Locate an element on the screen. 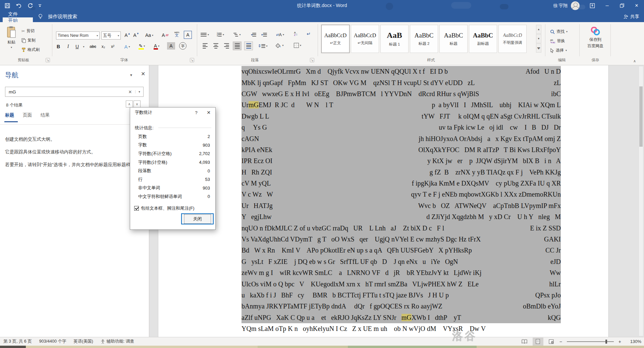  font-name-select: Times New Rom▾ is located at coordinates (78, 36).